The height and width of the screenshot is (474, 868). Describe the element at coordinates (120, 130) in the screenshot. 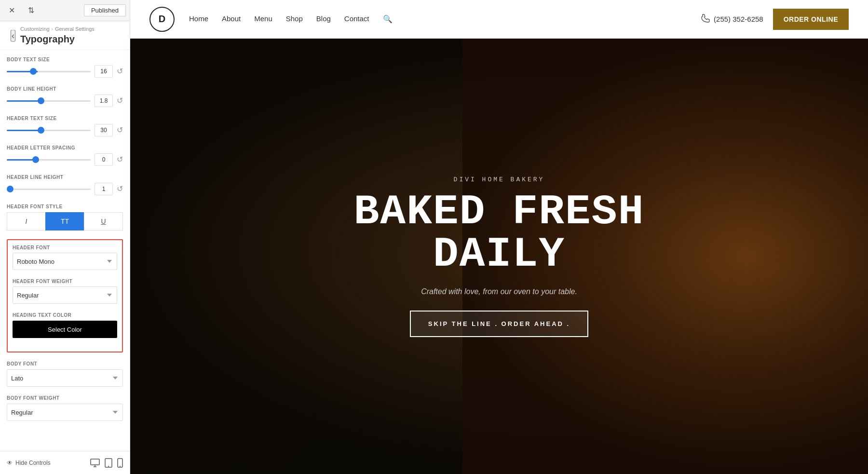

I see `header-text-size-reset: ↺` at that location.